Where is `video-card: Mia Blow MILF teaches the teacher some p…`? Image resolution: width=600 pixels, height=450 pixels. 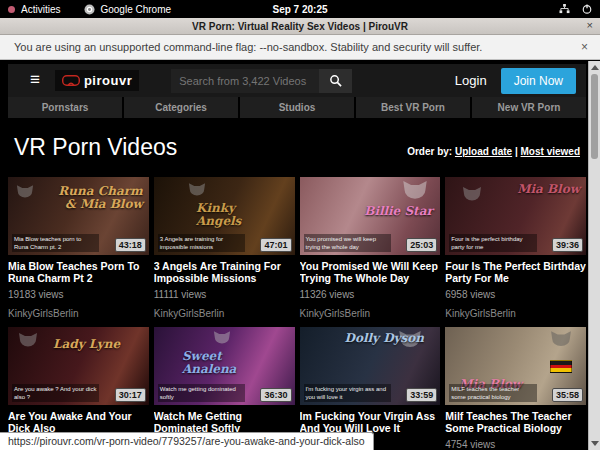
video-card: Mia Blow MILF teaches the teacher some p… is located at coordinates (516, 388).